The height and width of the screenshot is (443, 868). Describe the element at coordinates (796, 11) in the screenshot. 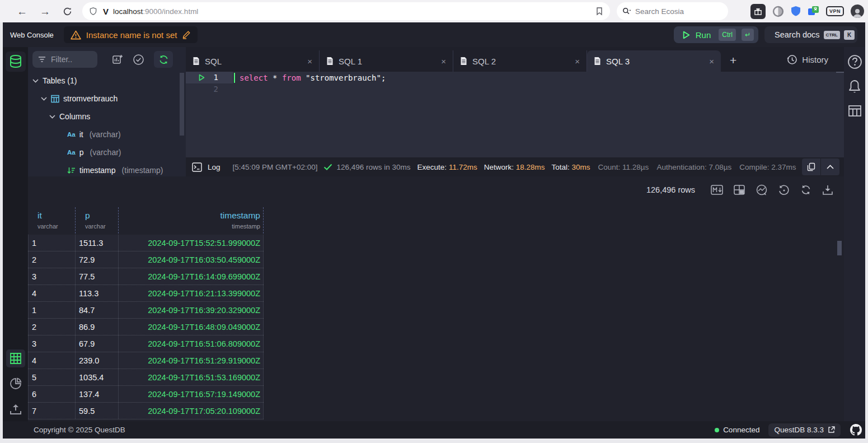

I see `extension-shield-icon` at that location.